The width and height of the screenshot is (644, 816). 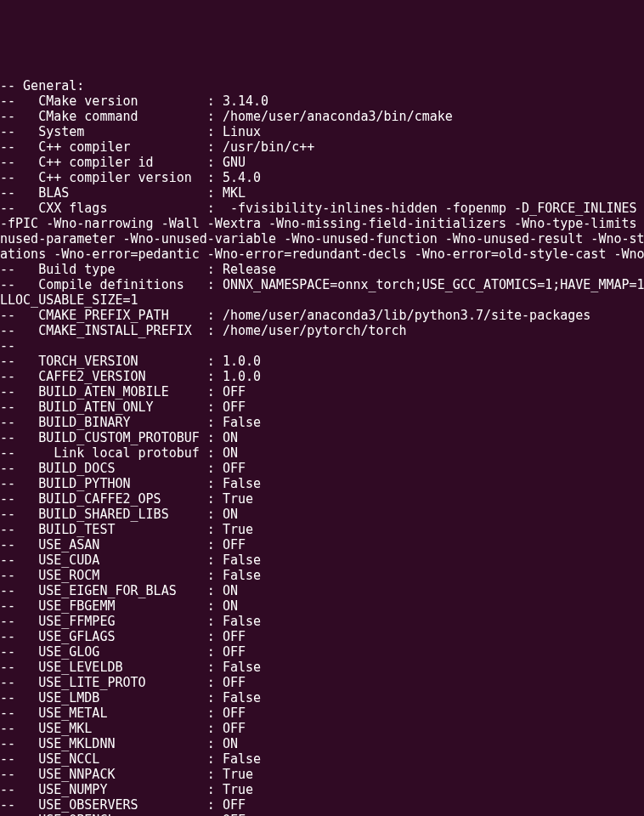 What do you see at coordinates (322, 162) in the screenshot?
I see `config-row: -- C++ compiler id : GNU` at bounding box center [322, 162].